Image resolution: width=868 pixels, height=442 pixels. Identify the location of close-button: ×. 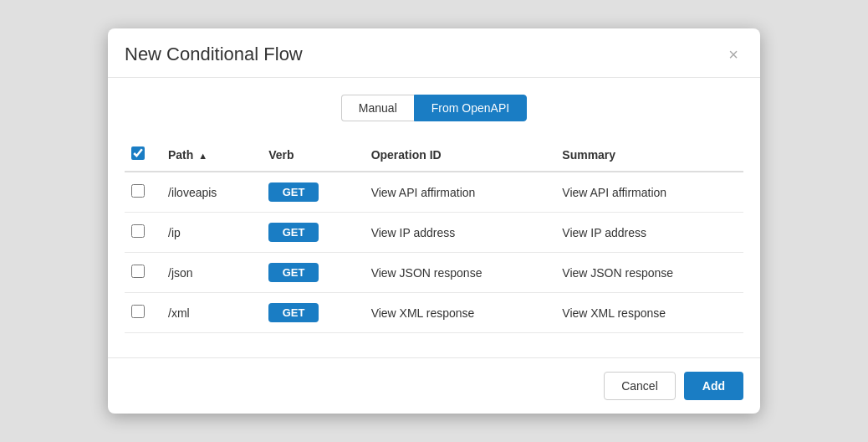
(733, 54).